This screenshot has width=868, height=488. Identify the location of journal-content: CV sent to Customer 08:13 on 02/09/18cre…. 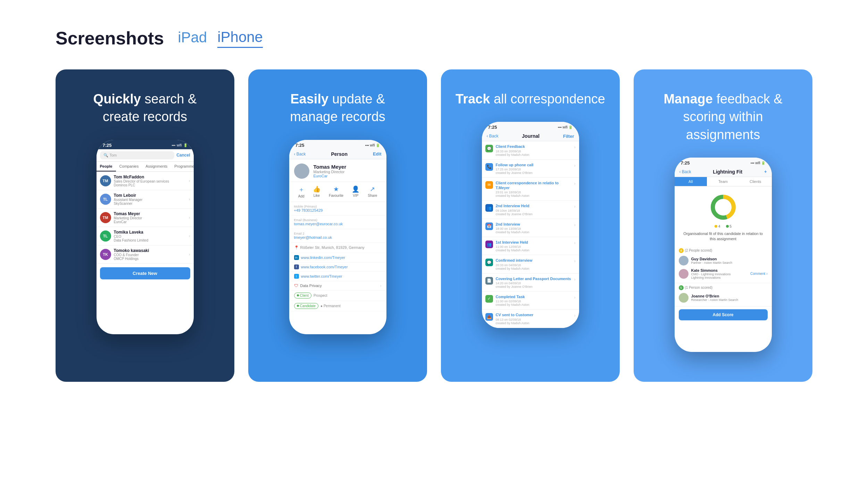
(534, 319).